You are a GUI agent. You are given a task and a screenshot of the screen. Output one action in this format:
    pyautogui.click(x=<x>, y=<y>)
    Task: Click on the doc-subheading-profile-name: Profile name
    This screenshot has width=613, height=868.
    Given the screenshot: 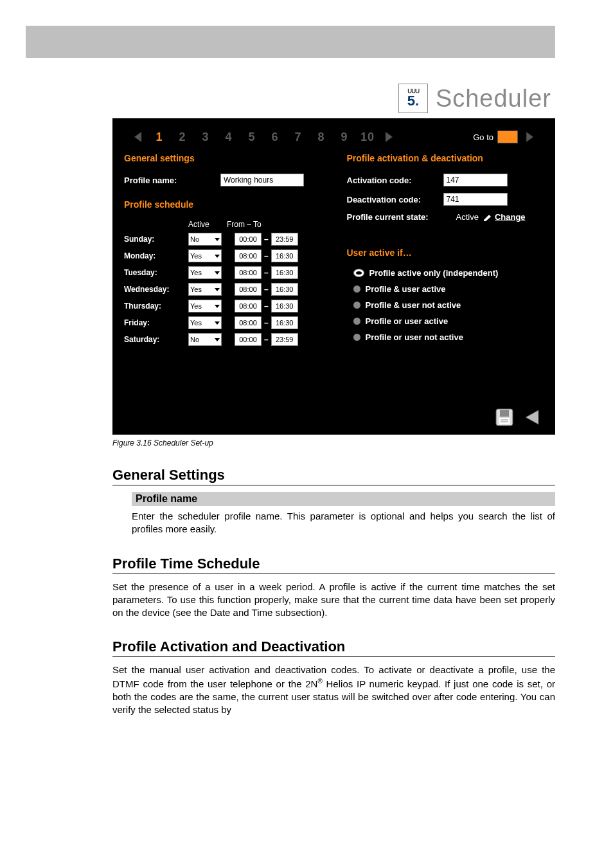 What is the action you would take?
    pyautogui.click(x=343, y=499)
    